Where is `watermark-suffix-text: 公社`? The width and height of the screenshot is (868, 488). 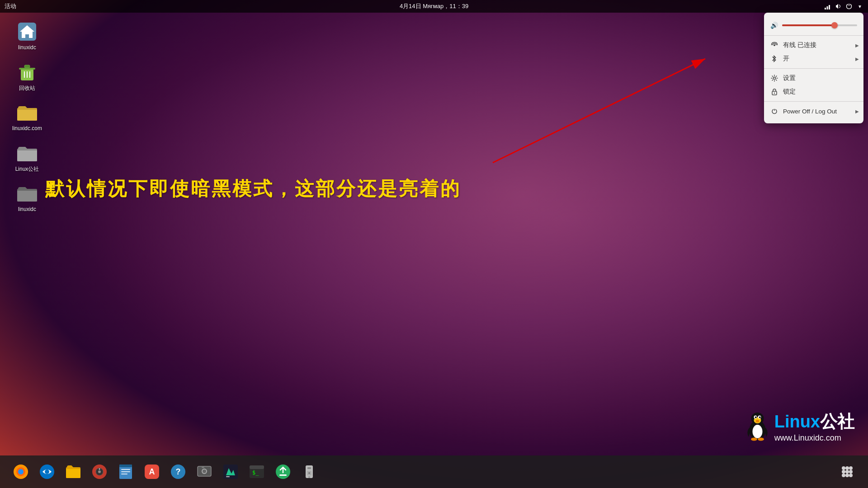
watermark-suffix-text: 公社 is located at coordinates (837, 422).